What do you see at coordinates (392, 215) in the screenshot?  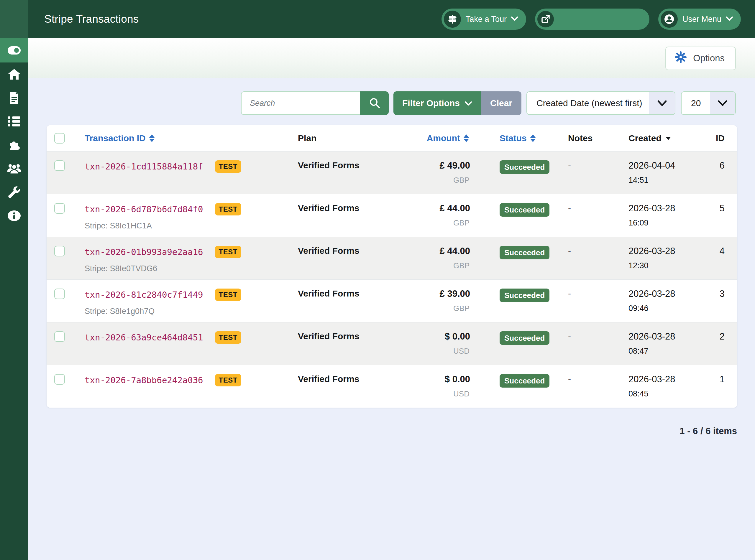 I see `table-row: txn-2026-6d787b6d7d84f0TESTStripe: S8Ie1…` at bounding box center [392, 215].